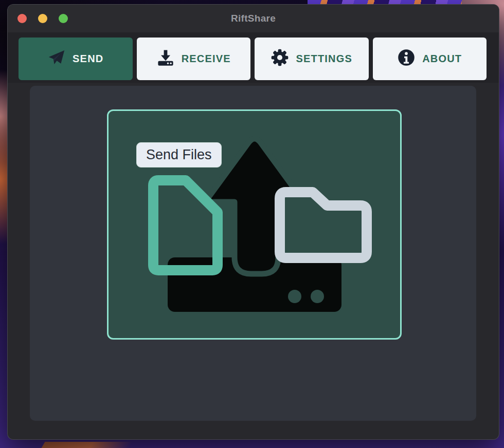 The image size is (504, 448). What do you see at coordinates (253, 18) in the screenshot?
I see `window-title: RiftShare` at bounding box center [253, 18].